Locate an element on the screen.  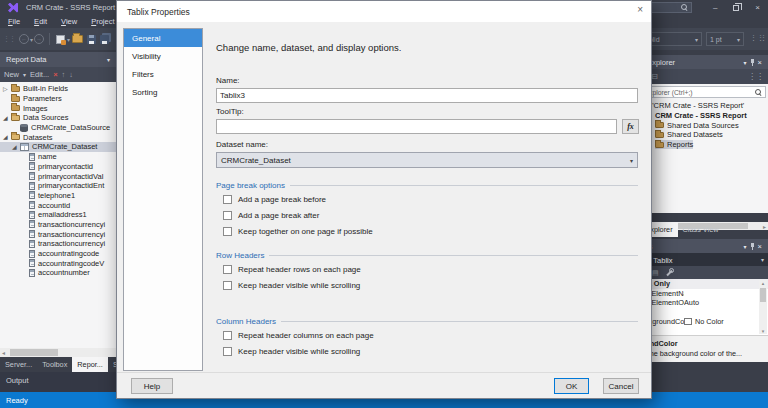
props-pin-icon is located at coordinates (752, 246).